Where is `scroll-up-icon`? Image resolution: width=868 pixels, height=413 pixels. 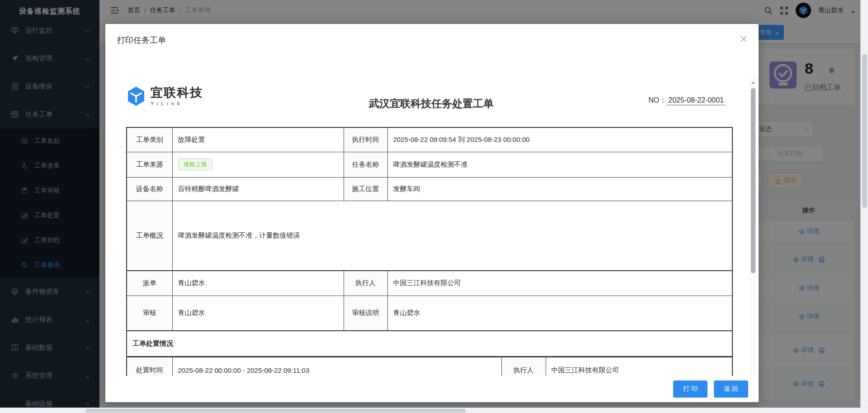 scroll-up-icon is located at coordinates (753, 82).